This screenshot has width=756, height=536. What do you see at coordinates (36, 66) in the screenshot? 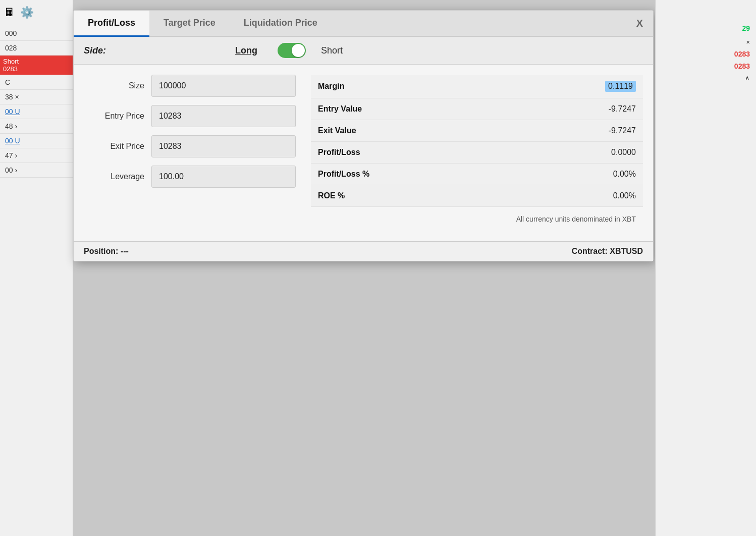
I see `sidebar-value-short: Short0283` at bounding box center [36, 66].